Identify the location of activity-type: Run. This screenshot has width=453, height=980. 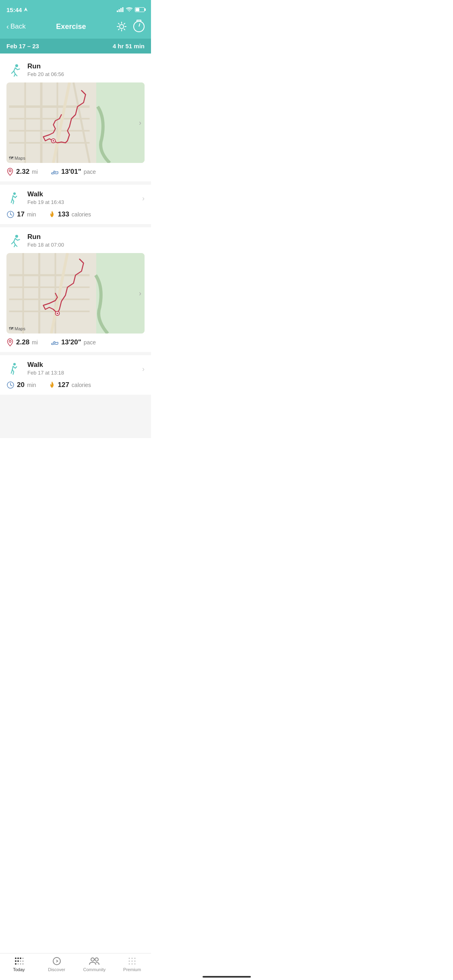
(86, 66).